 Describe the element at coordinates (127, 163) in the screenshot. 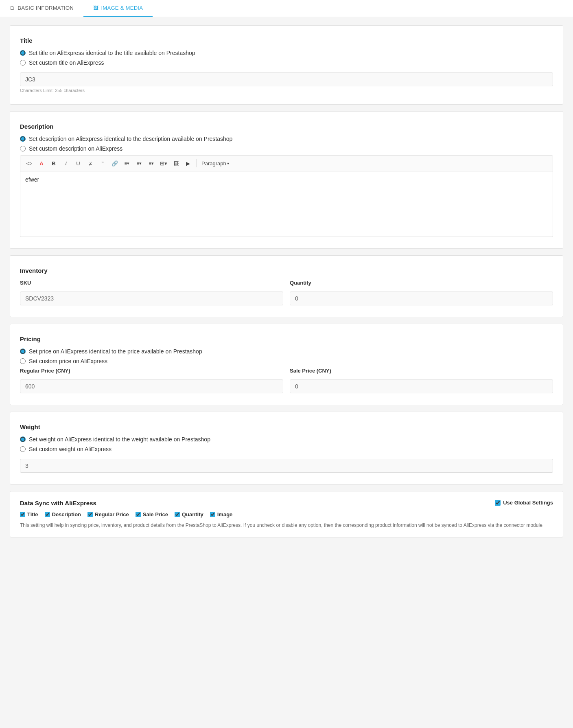

I see `toolbar-align-btn: ≡▾` at that location.